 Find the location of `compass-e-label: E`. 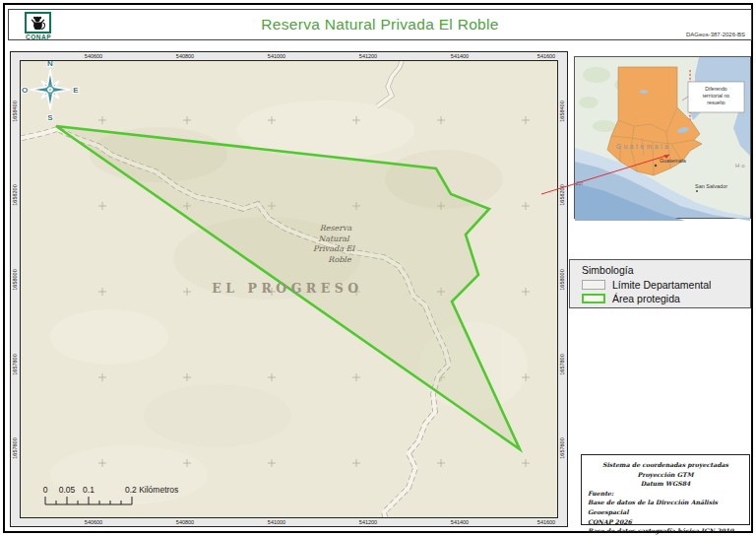

compass-e-label: E is located at coordinates (76, 91).